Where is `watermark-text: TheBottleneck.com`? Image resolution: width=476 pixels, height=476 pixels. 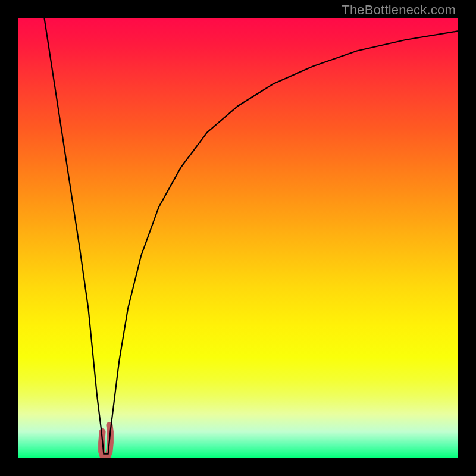 watermark-text: TheBottleneck.com is located at coordinates (399, 10).